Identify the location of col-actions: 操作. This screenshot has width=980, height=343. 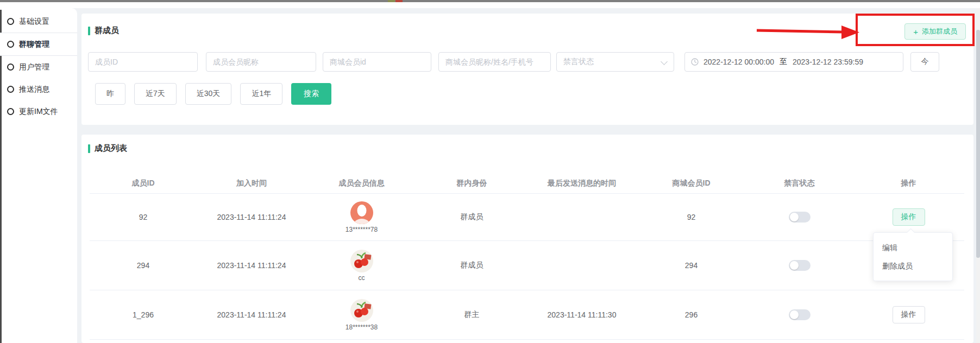
(908, 183).